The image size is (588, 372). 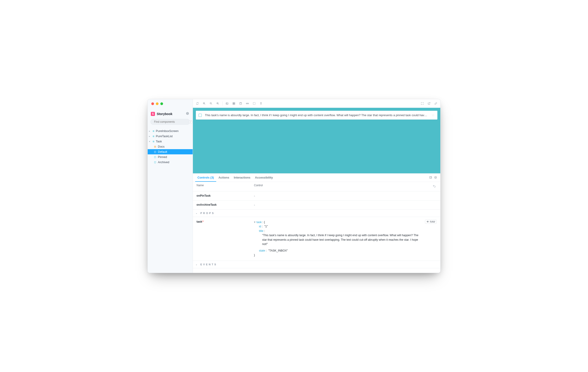 What do you see at coordinates (433, 222) in the screenshot?
I see `raw-label: RAW` at bounding box center [433, 222].